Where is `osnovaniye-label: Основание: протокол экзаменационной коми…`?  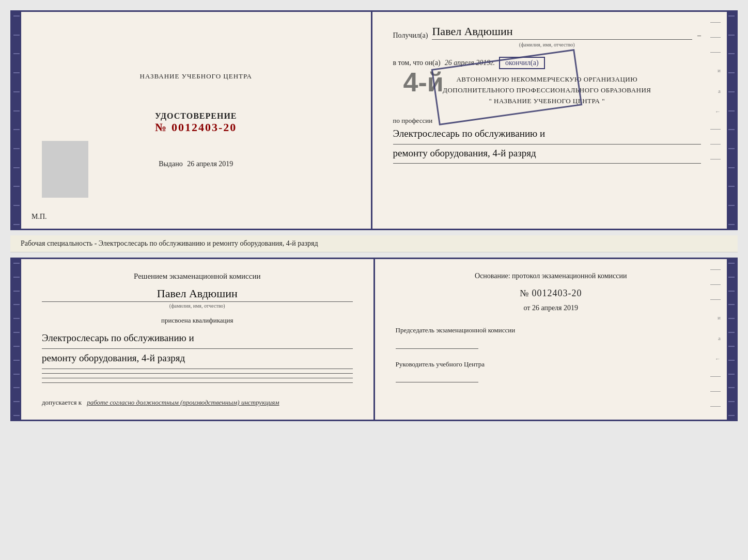 osnovaniye-label: Основание: протокол экзаменационной коми… is located at coordinates (551, 276).